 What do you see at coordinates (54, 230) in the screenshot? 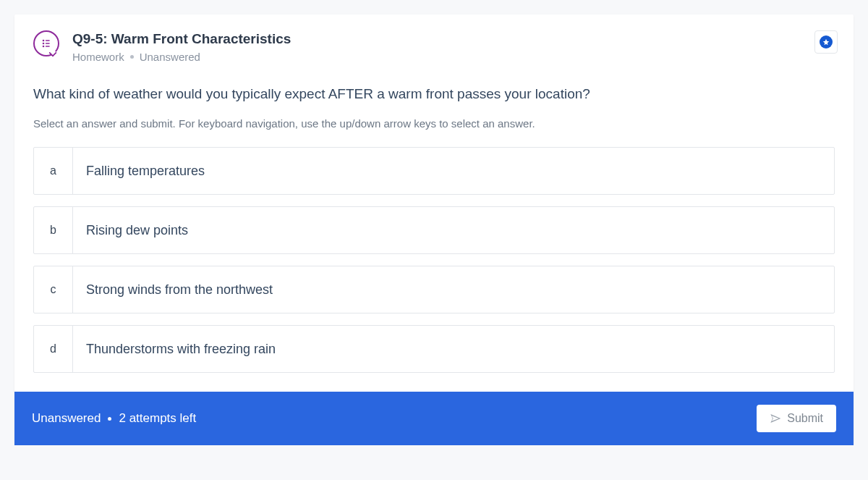
I see `option-letter: b` at bounding box center [54, 230].